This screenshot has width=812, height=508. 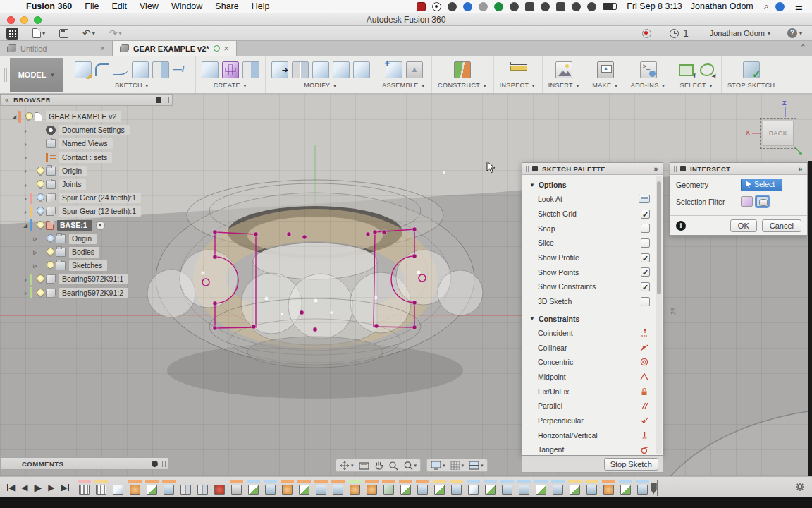 What do you see at coordinates (681, 226) in the screenshot?
I see `info-icon: i` at bounding box center [681, 226].